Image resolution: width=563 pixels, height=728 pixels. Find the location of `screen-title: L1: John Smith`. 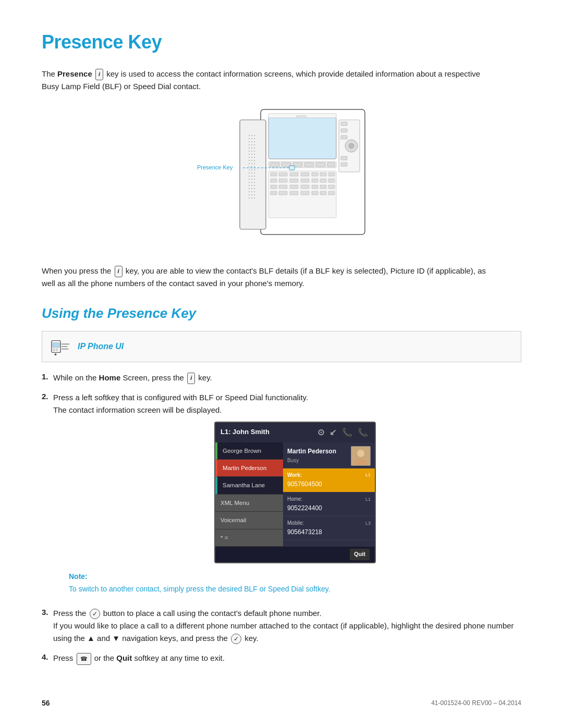

screen-title: L1: John Smith is located at coordinates (245, 433).